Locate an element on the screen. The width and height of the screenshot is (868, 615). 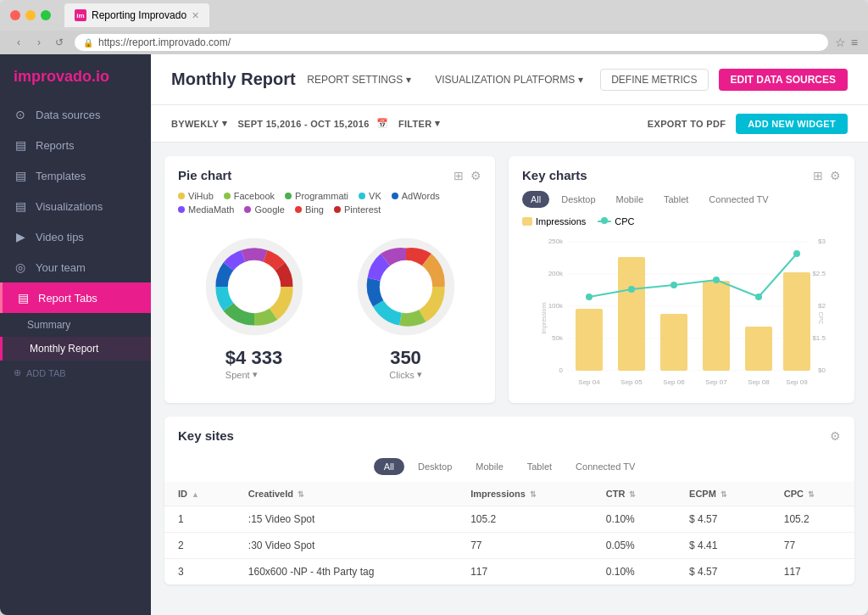
tab-desktop: Desktop is located at coordinates (578, 199).